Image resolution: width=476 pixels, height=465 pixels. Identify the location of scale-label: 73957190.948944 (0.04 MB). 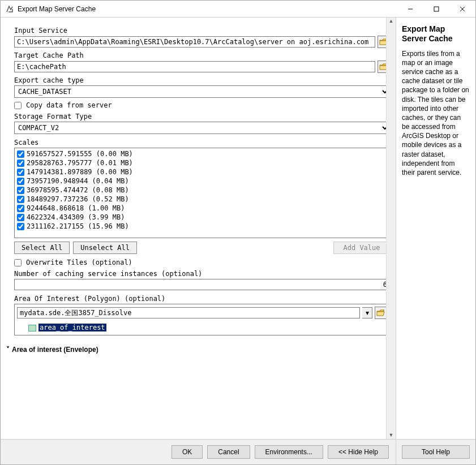
(78, 181).